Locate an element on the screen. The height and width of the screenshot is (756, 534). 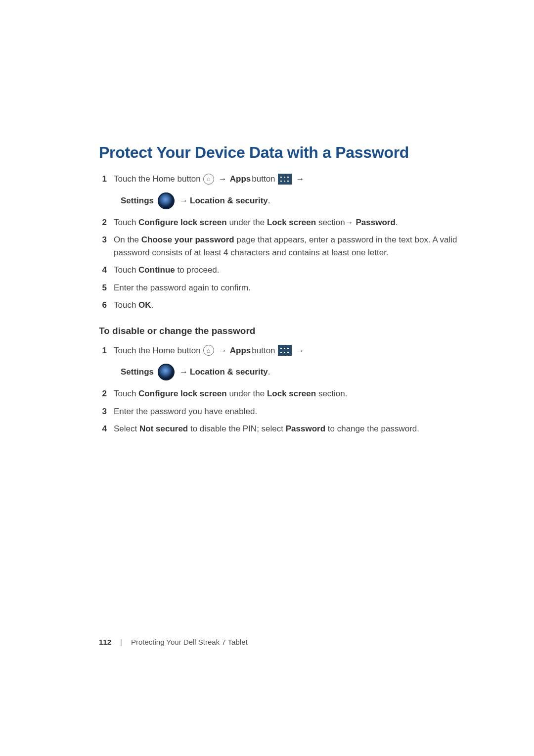
step-text: Select Not secured to disable the PIN; s… is located at coordinates (292, 429).